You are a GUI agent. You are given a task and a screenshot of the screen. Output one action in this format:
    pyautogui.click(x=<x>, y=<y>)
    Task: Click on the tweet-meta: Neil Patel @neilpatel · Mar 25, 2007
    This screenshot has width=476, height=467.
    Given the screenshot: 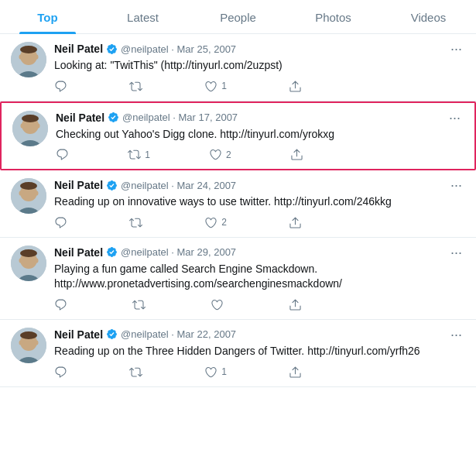 What is the action you would take?
    pyautogui.click(x=146, y=49)
    